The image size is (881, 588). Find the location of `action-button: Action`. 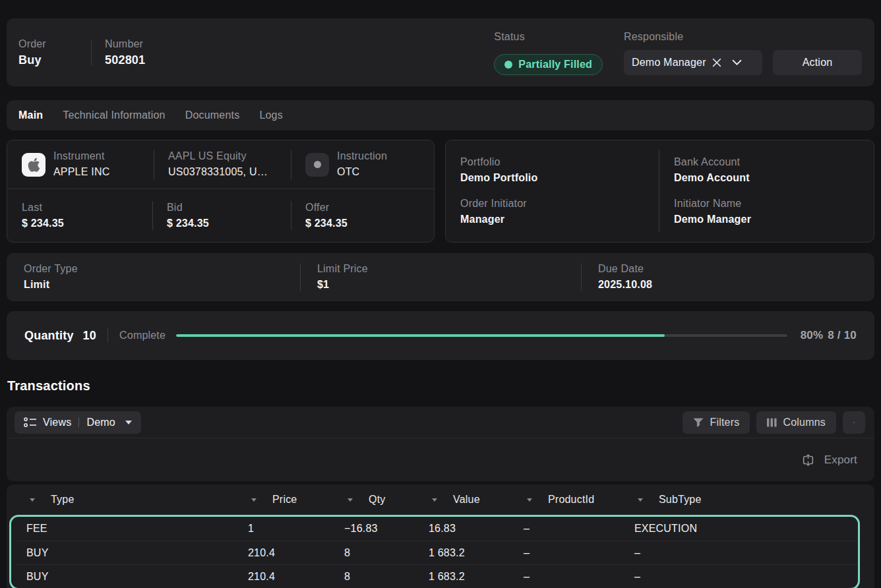

action-button: Action is located at coordinates (818, 63).